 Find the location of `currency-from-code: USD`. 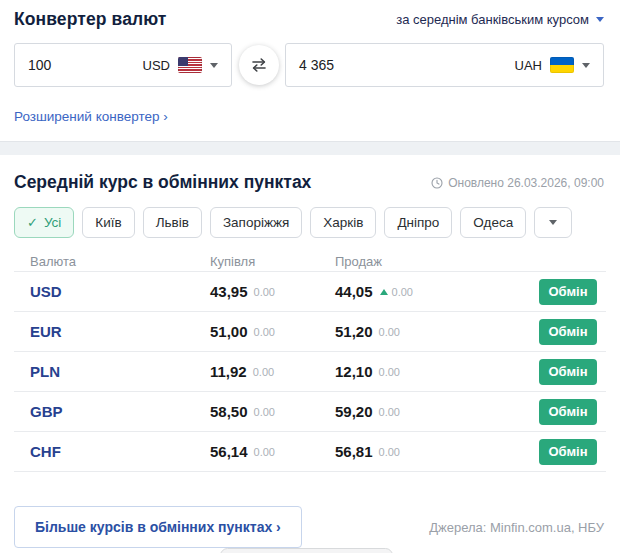

currency-from-code: USD is located at coordinates (156, 66).